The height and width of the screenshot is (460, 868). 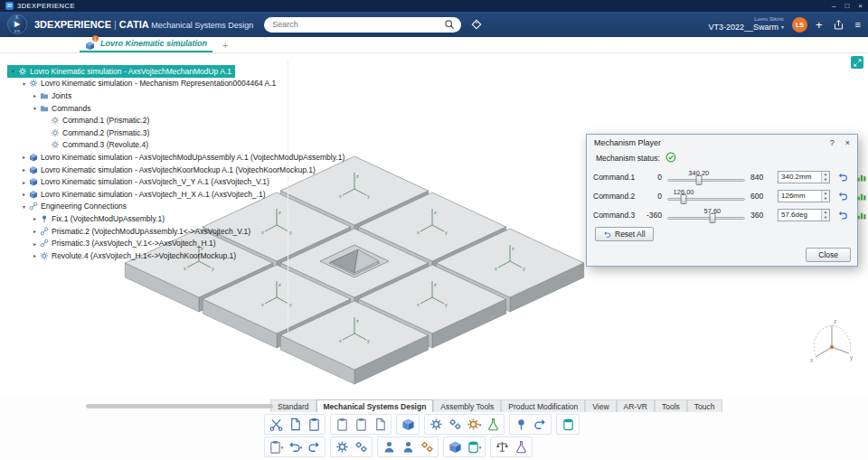 What do you see at coordinates (293, 406) in the screenshot?
I see `ribbon-tab-standard: Standard` at bounding box center [293, 406].